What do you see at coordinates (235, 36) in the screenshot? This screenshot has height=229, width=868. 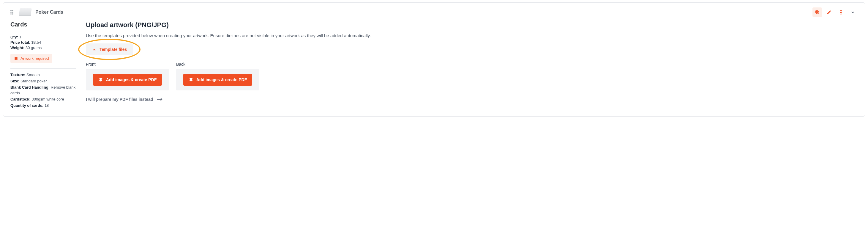 I see `main-description: Use the templates provided below when cr…` at bounding box center [235, 36].